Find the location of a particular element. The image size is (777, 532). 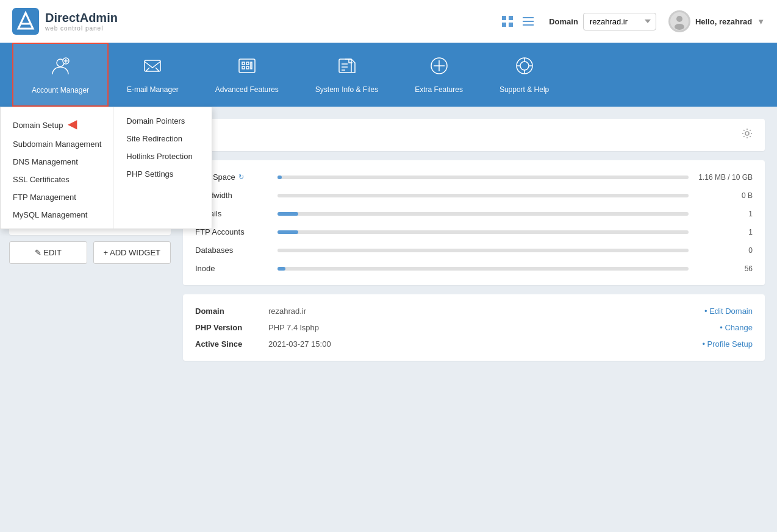

stat-row-emails: E-mails 1 is located at coordinates (474, 213).